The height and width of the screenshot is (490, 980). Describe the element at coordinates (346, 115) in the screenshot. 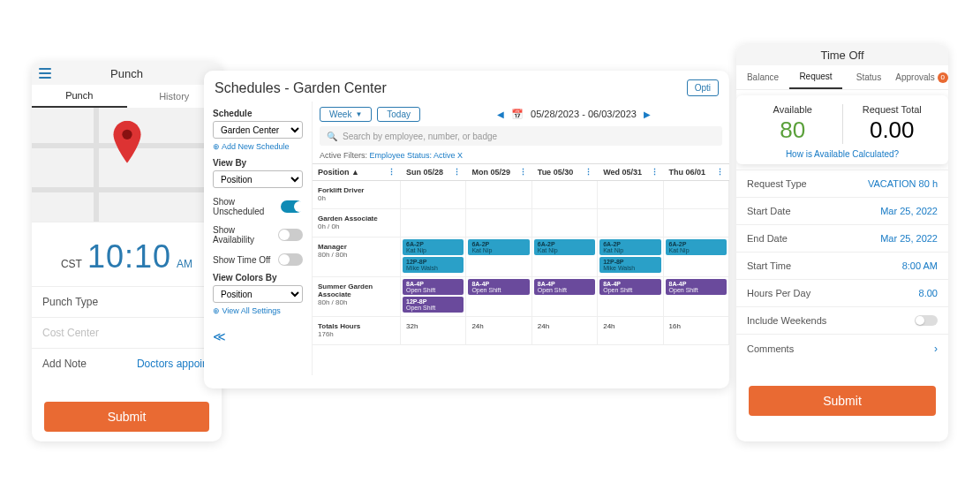

I see `week-dropdown: Week▼` at that location.